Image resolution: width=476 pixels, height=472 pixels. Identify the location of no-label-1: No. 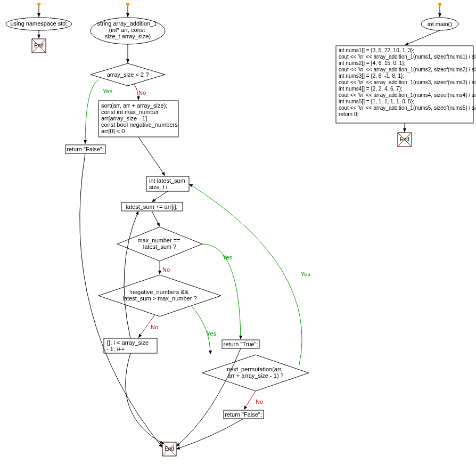
(142, 93).